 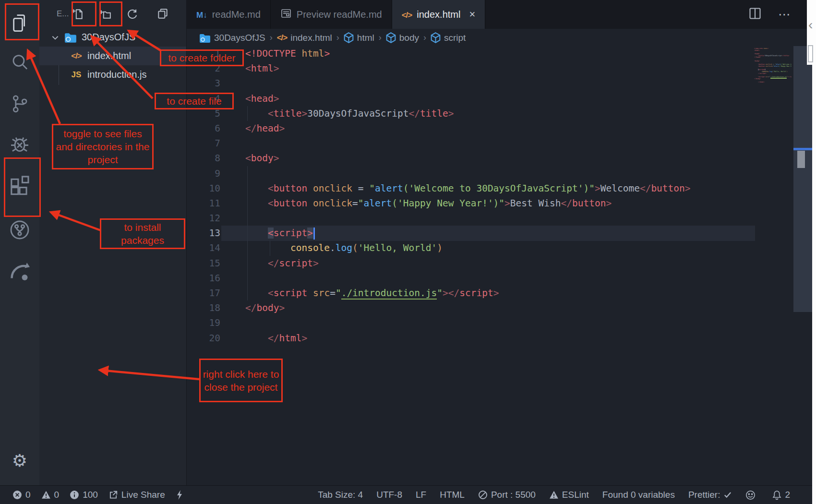 What do you see at coordinates (804, 179) in the screenshot?
I see `editor-scrollbar` at bounding box center [804, 179].